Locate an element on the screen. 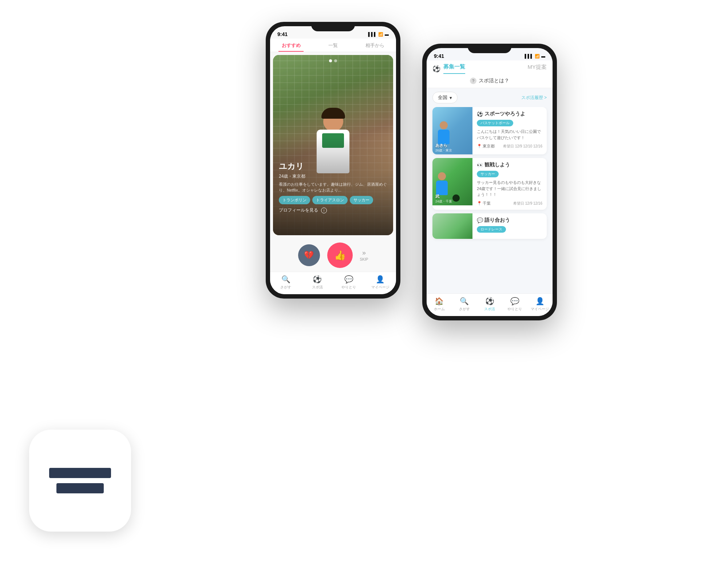 The image size is (728, 568). recruit-info-1: ⚽ スポーツやろうよ バスケットボール こんにちは！天気のいい日に公園でバスケし… is located at coordinates (510, 131).